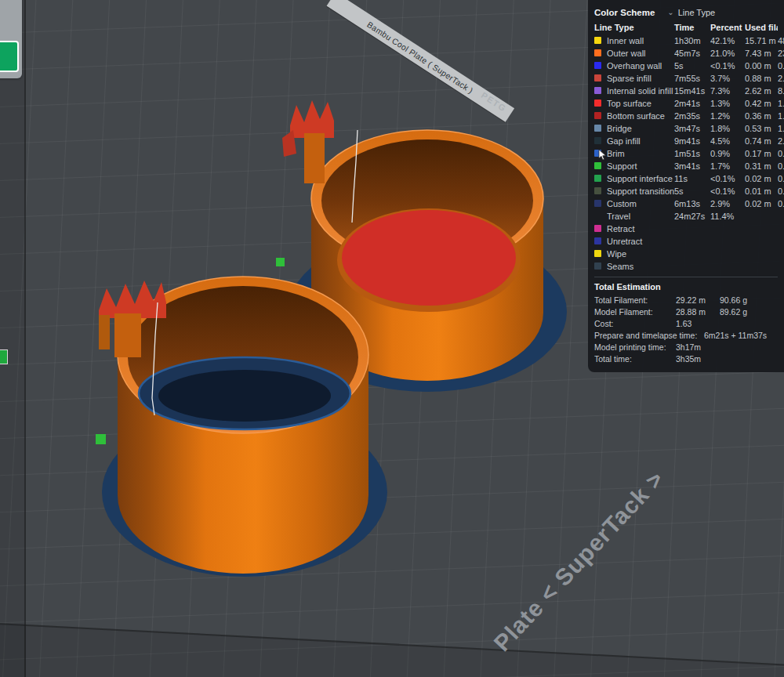 The width and height of the screenshot is (784, 677). Describe the element at coordinates (641, 179) in the screenshot. I see `line-type-label: Support interface` at that location.